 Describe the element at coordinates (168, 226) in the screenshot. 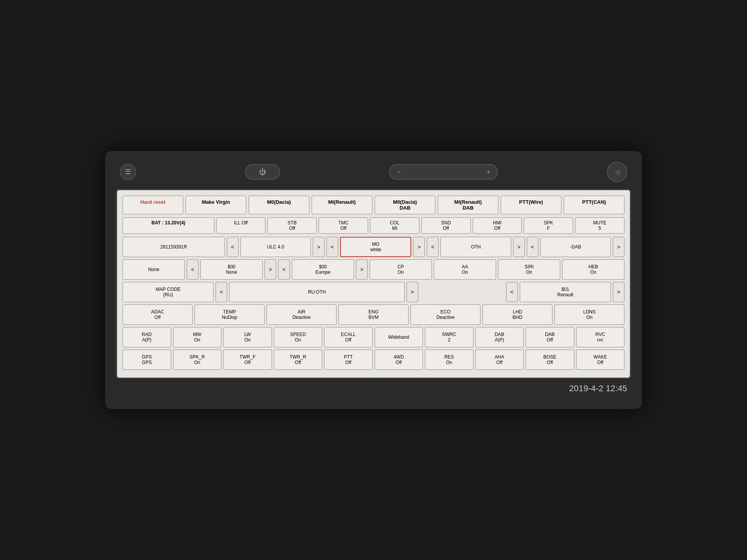

I see `bat-status: BAT : 13.20V(4)` at that location.